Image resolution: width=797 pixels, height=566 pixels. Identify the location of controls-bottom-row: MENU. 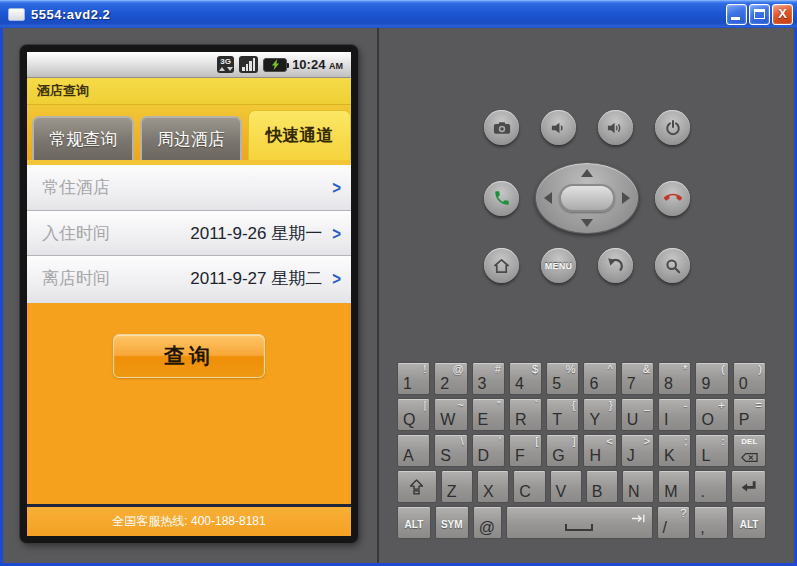
(587, 266).